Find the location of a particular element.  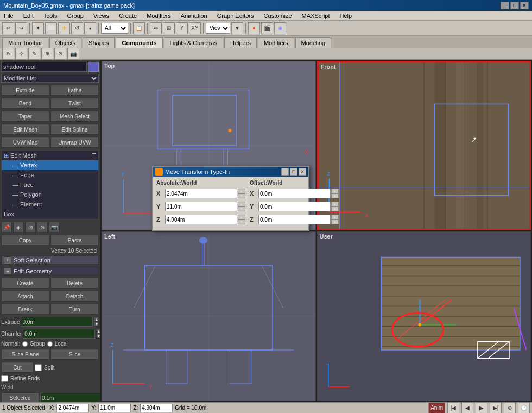

dialog-x-off-down: ▼ is located at coordinates (335, 196).